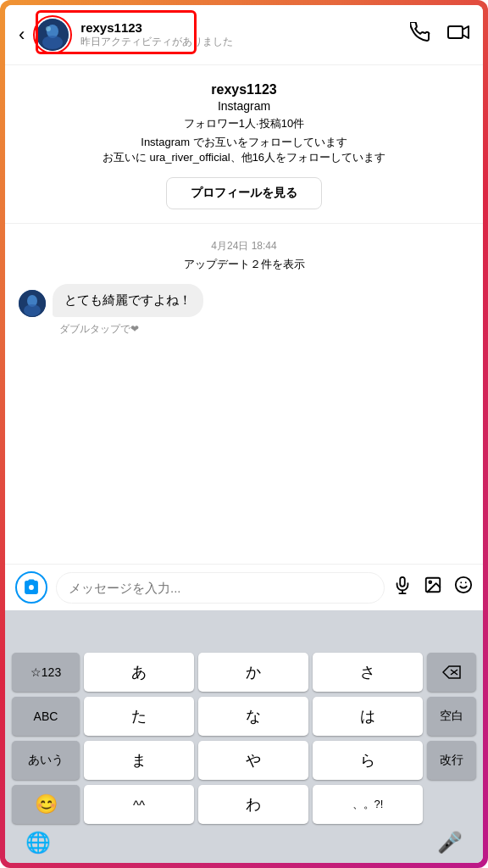 This screenshot has height=868, width=488. Describe the element at coordinates (246, 42) in the screenshot. I see `header-activity-status: 昨日アクティビティがありました` at that location.